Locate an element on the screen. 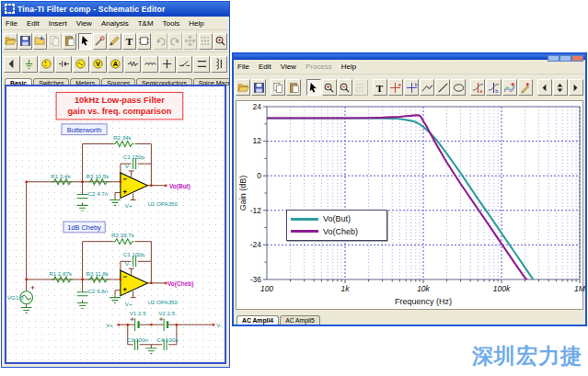 Image resolution: width=588 pixels, height=376 pixels. svg-text: T is located at coordinates (130, 41).